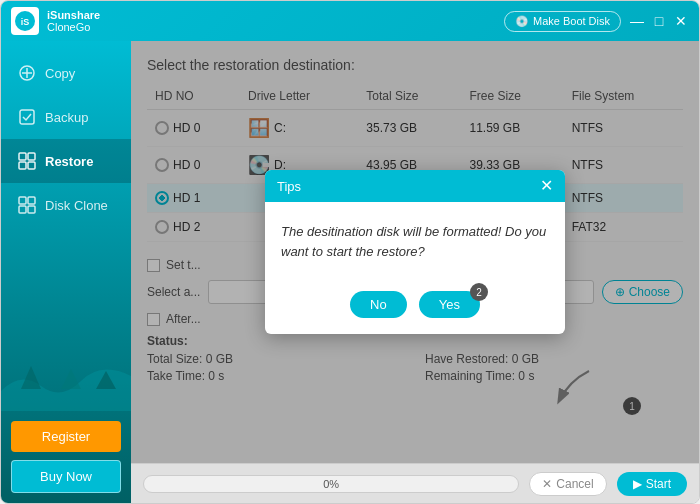 This screenshot has width=700, height=504. What do you see at coordinates (56, 21) in the screenshot?
I see `title-bar-left: iS iSunshare CloneGo` at bounding box center [56, 21].